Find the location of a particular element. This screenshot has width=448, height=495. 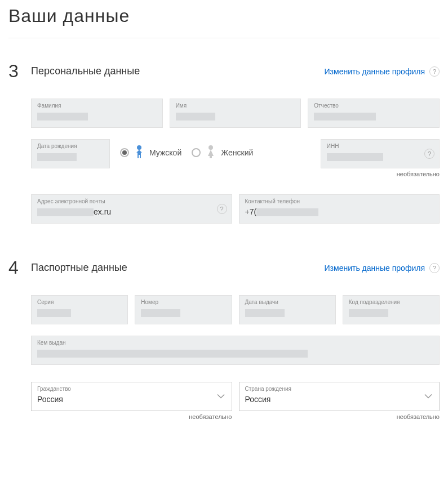

country-row: Гражданство Россия необязательно Страна … is located at coordinates (236, 401).